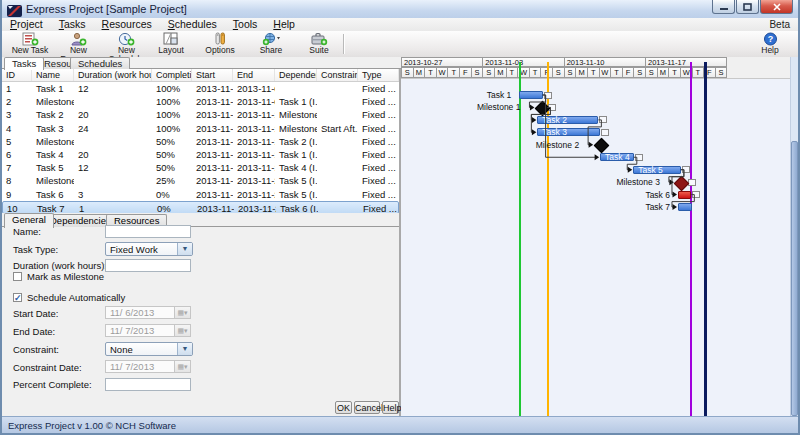  Describe the element at coordinates (172, 180) in the screenshot. I see `cell: 25%` at that location.